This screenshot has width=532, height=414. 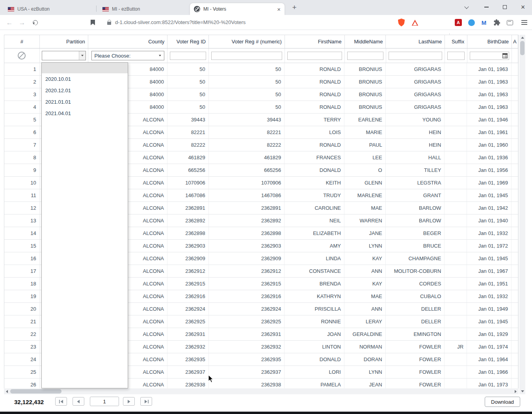 What do you see at coordinates (237, 9) in the screenshot?
I see `tab-mi-voters: MI - Voters ×` at bounding box center [237, 9].